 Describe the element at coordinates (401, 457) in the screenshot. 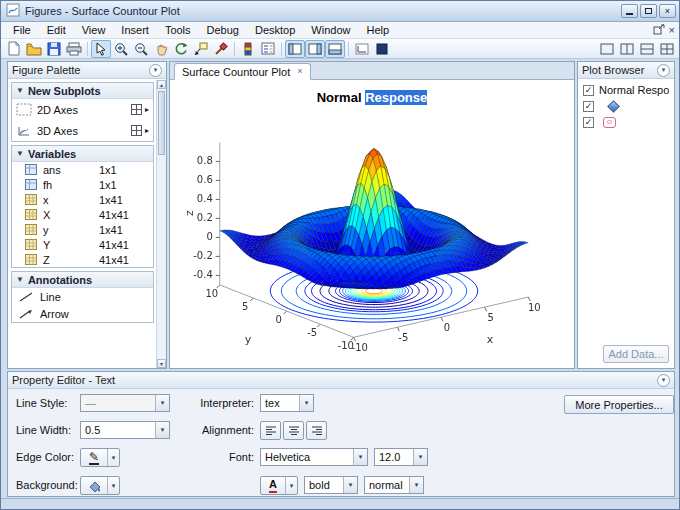

I see `font-size-select: 12.0 ▾` at that location.